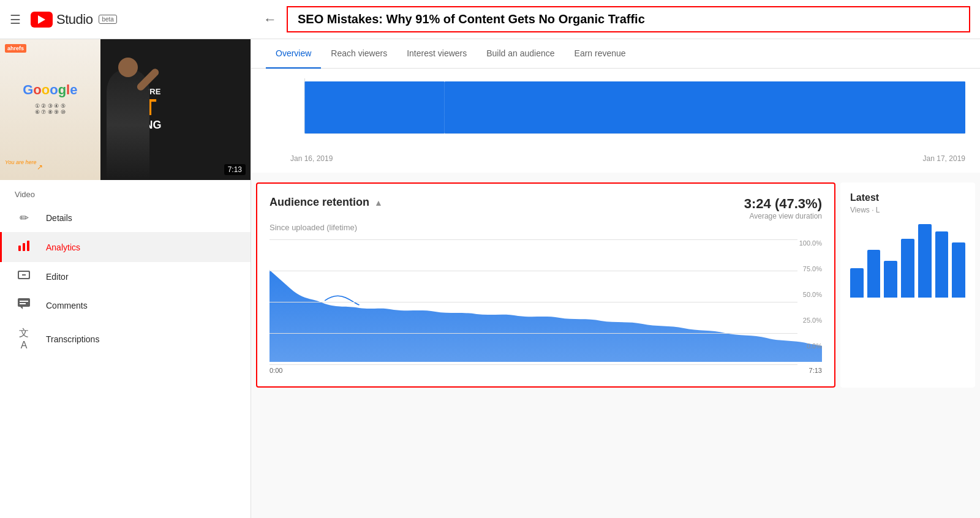 The image size is (980, 518). I want to click on x-label-end: 7:13, so click(816, 370).